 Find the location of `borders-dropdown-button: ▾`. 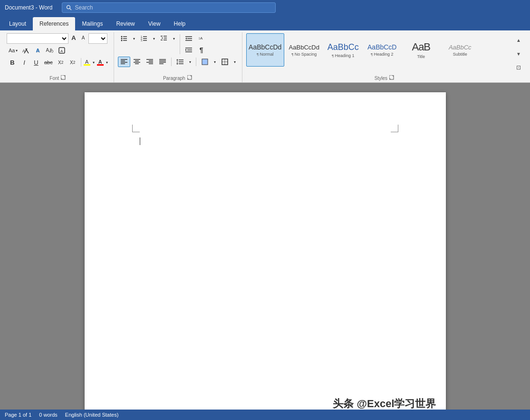

borders-dropdown-button: ▾ is located at coordinates (235, 62).